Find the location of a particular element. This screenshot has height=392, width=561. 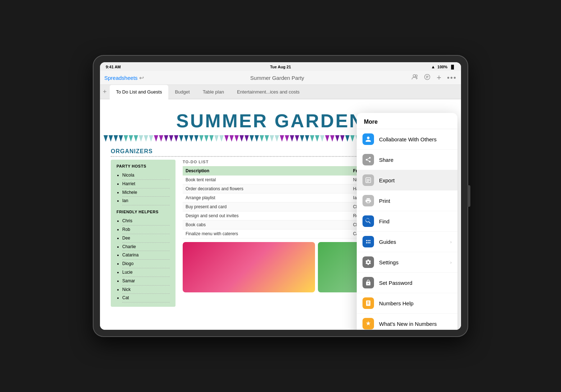

export-label: Export is located at coordinates (415, 181).